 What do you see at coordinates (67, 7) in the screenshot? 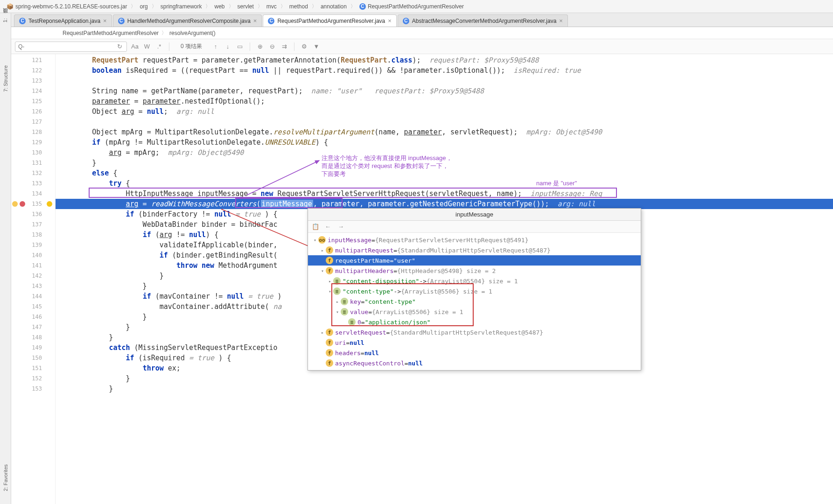
I see `bc-jar: 📦 spring-webmvc-5.2.10.RELEASE-sources.j…` at bounding box center [67, 7].